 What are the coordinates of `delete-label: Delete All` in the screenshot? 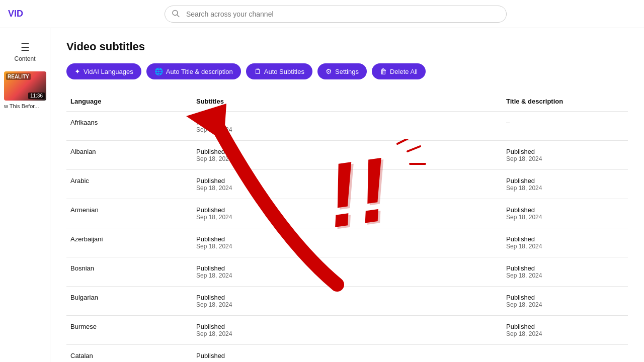 It's located at (404, 71).